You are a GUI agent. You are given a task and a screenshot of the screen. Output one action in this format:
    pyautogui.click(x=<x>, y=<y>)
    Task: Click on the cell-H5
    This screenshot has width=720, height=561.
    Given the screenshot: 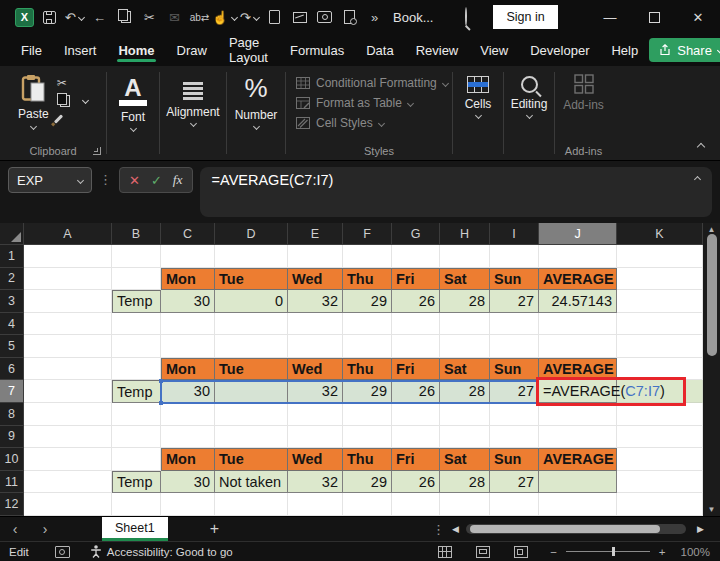 What is the action you would take?
    pyautogui.click(x=465, y=346)
    